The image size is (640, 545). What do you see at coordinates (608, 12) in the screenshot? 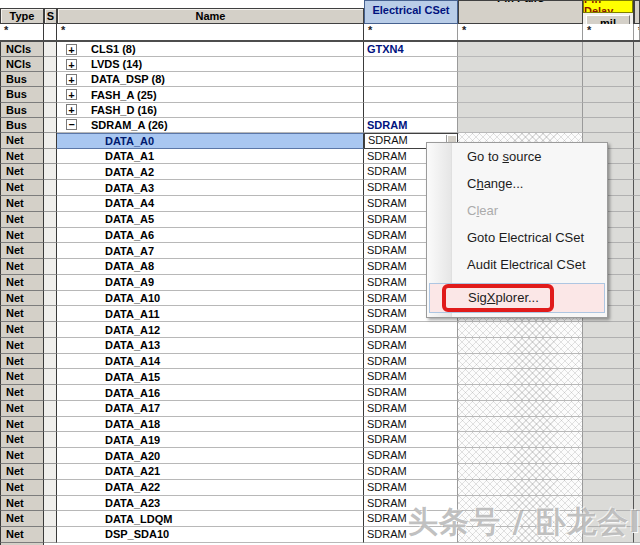
I see `column-header-pin-yellow: Pin Delay mil` at bounding box center [608, 12].